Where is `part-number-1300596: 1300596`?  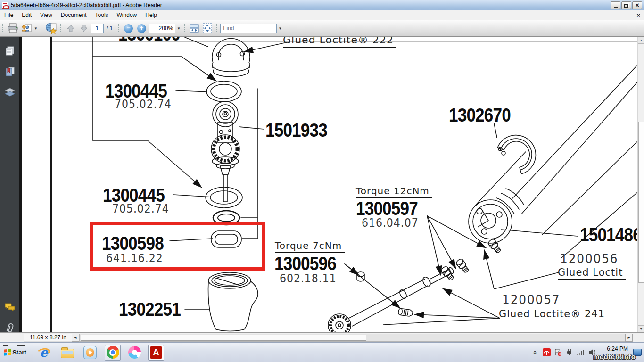 part-number-1300596: 1300596 is located at coordinates (305, 263).